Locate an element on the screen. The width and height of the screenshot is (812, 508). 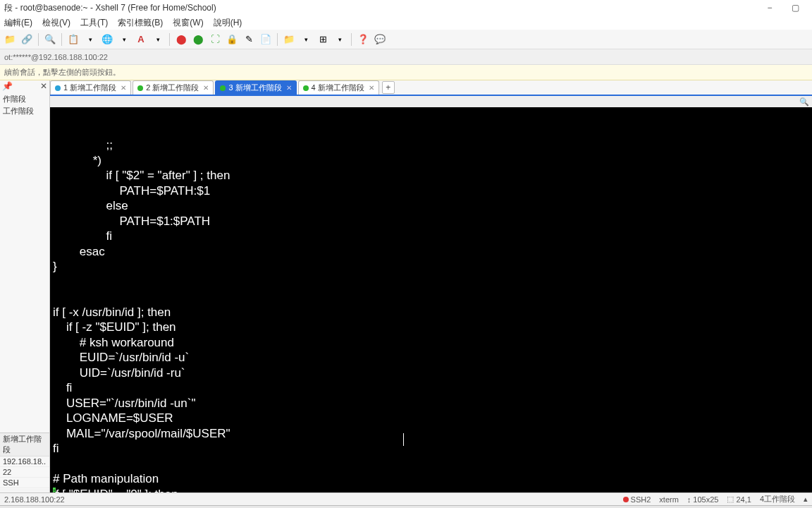
property-port: 22 is located at coordinates (25, 473).